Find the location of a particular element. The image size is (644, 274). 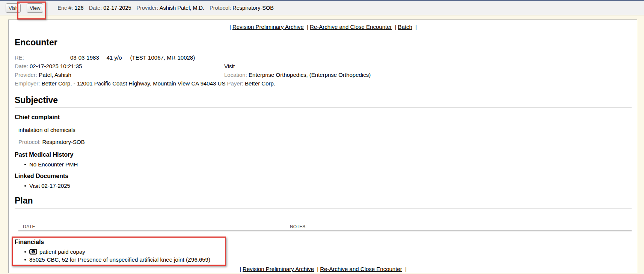

location-item: Location: Enterprise Orthopedics, (Enter… is located at coordinates (297, 75).